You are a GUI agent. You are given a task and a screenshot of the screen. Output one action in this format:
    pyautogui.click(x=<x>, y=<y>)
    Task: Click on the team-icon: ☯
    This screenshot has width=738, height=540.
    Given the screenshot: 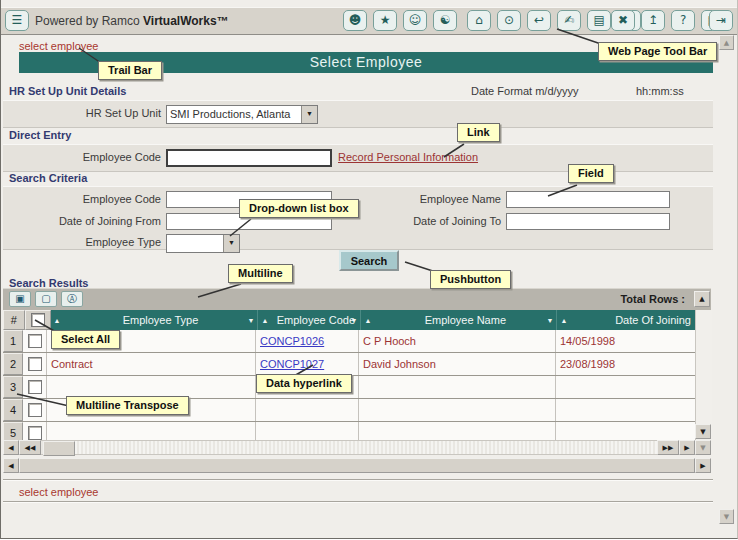 What is the action you would take?
    pyautogui.click(x=445, y=20)
    